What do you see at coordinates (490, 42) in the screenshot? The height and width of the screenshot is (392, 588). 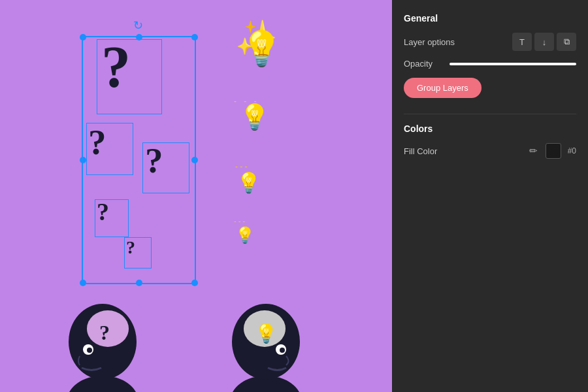 I see `layer-options-row: Layer options T ↓ ⧉` at bounding box center [490, 42].